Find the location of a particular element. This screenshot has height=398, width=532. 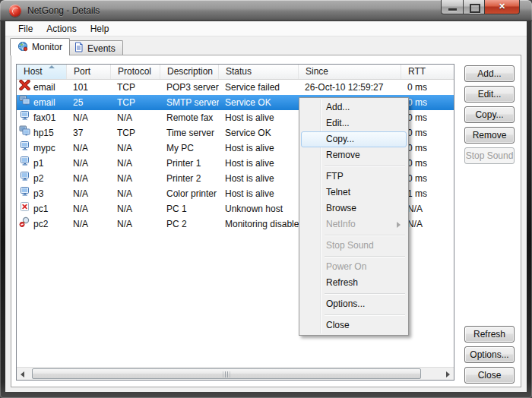

menu-item-edit: Edit... is located at coordinates (354, 123).